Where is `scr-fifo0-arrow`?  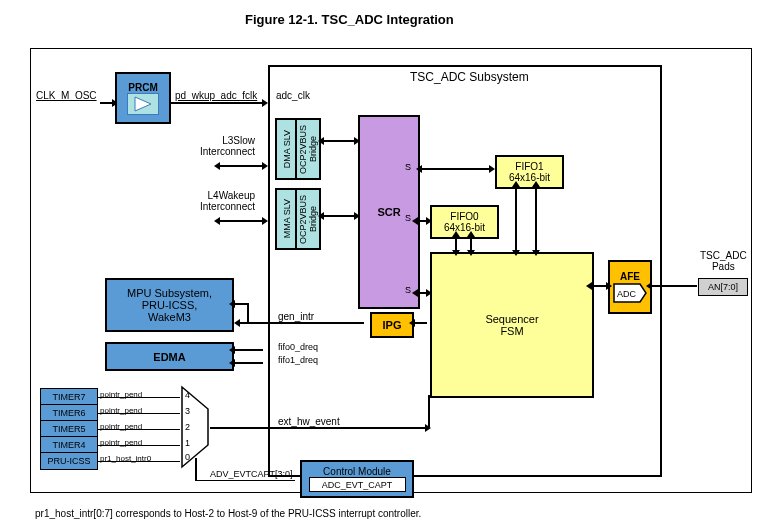 scr-fifo0-arrow is located at coordinates (422, 221).